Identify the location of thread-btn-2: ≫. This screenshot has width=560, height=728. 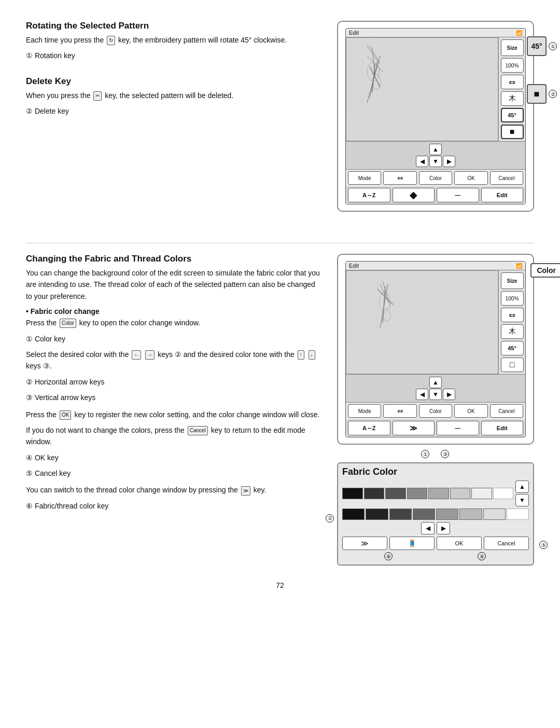
(414, 428).